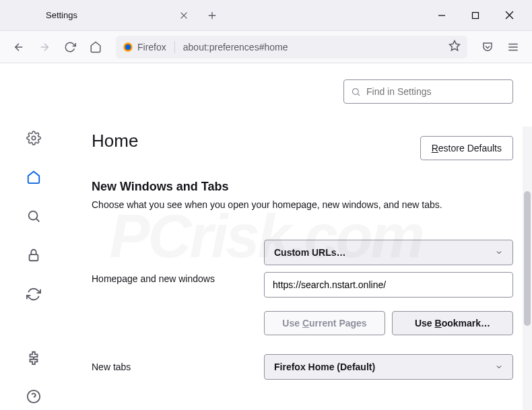 This screenshot has height=410, width=532. Describe the element at coordinates (114, 15) in the screenshot. I see `browser-tab: Settings` at that location.